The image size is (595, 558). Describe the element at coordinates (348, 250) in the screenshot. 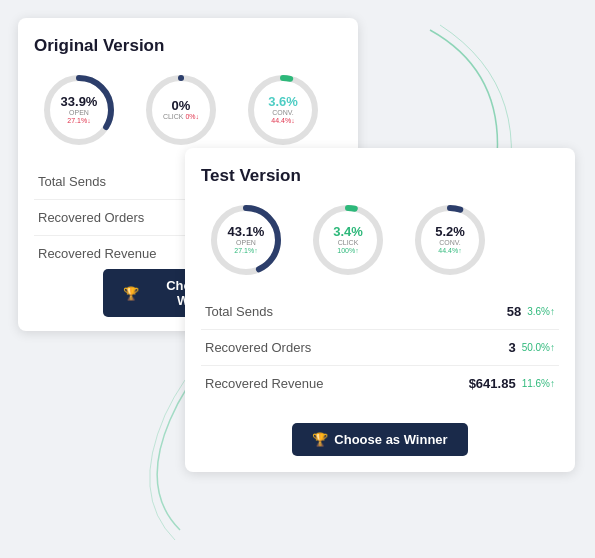

I see `test-click-arrow: 100%↑` at that location.